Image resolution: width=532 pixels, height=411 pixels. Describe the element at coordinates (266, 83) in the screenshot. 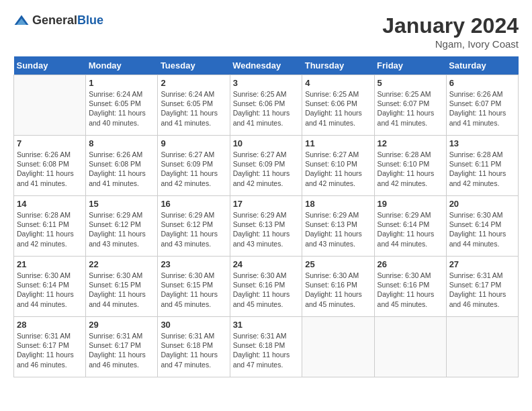

I see `day-number: 3` at that location.